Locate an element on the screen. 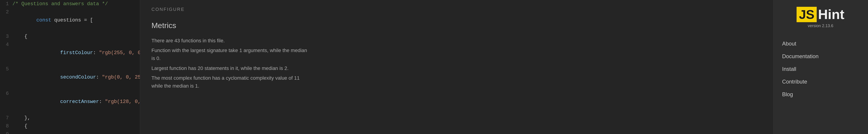 The image size is (868, 134). metrics-title: Metrics is located at coordinates (457, 26).